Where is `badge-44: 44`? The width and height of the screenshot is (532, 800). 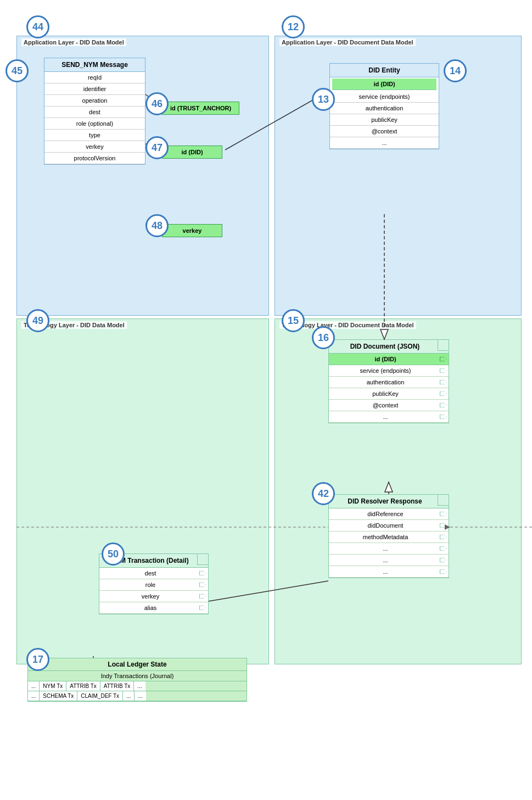
badge-44: 44 is located at coordinates (38, 27).